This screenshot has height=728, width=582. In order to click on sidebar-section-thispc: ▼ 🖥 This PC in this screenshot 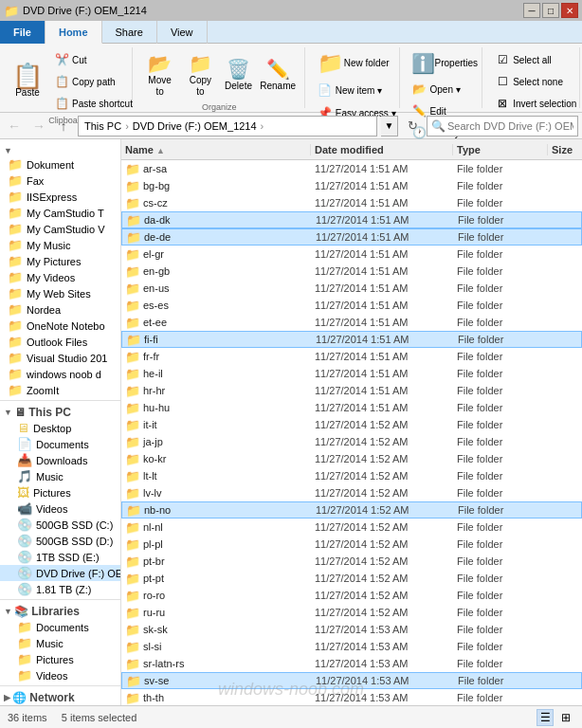, I will do `click(61, 411)`.